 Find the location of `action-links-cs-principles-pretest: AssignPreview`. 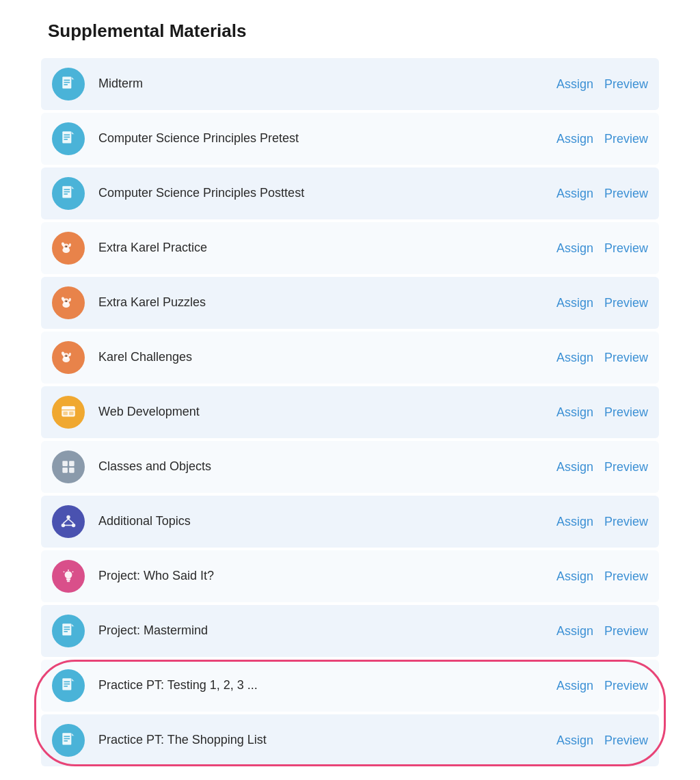

action-links-cs-principles-pretest: AssignPreview is located at coordinates (602, 139).